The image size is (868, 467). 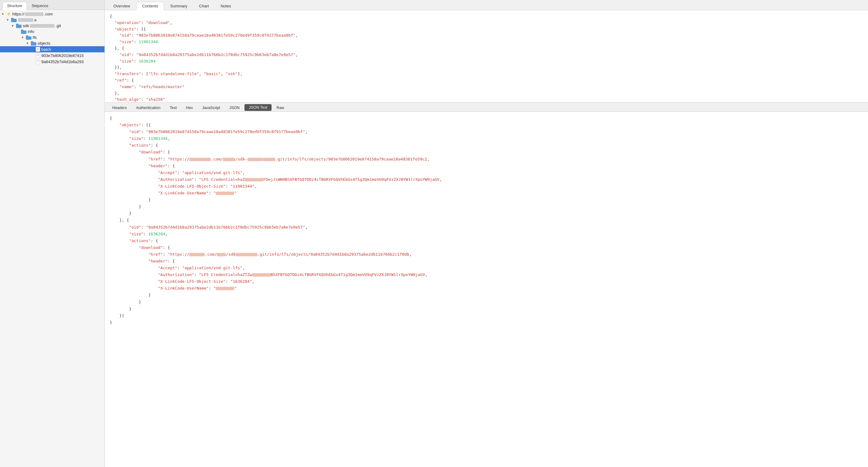 I want to click on tree-label-sdk-suffix: .git, so click(x=58, y=26).